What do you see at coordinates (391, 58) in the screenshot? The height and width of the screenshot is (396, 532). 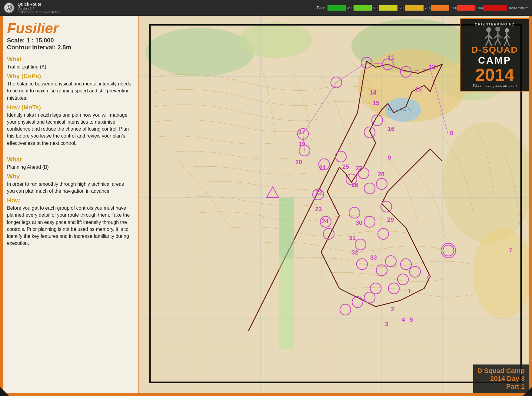 I see `svg-text: 11` at bounding box center [391, 58].